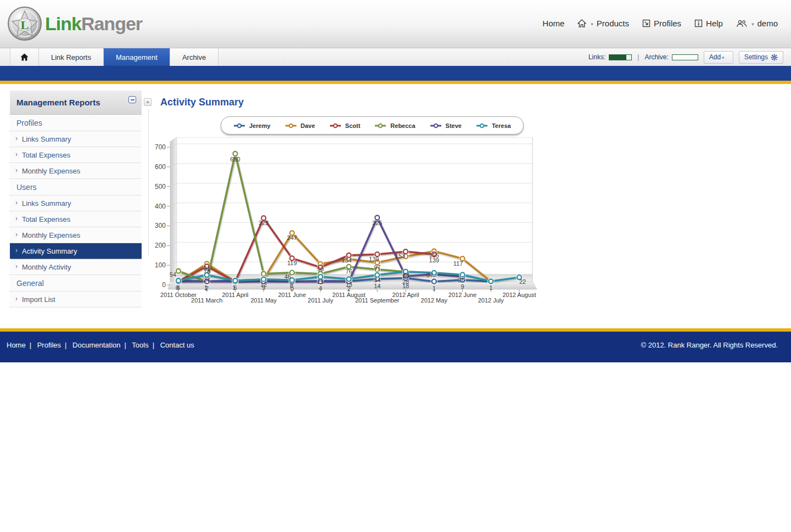 The width and height of the screenshot is (791, 532). What do you see at coordinates (757, 23) in the screenshot?
I see `menu-user: ▾ demo` at bounding box center [757, 23].